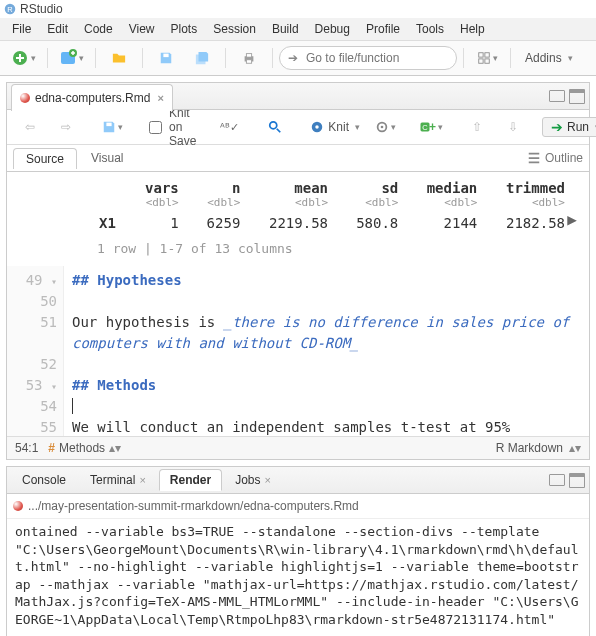 The width and height of the screenshot is (596, 636). What do you see at coordinates (182, 127) in the screenshot?
I see `knit-on-save-label: Knit on Save` at bounding box center [182, 127].